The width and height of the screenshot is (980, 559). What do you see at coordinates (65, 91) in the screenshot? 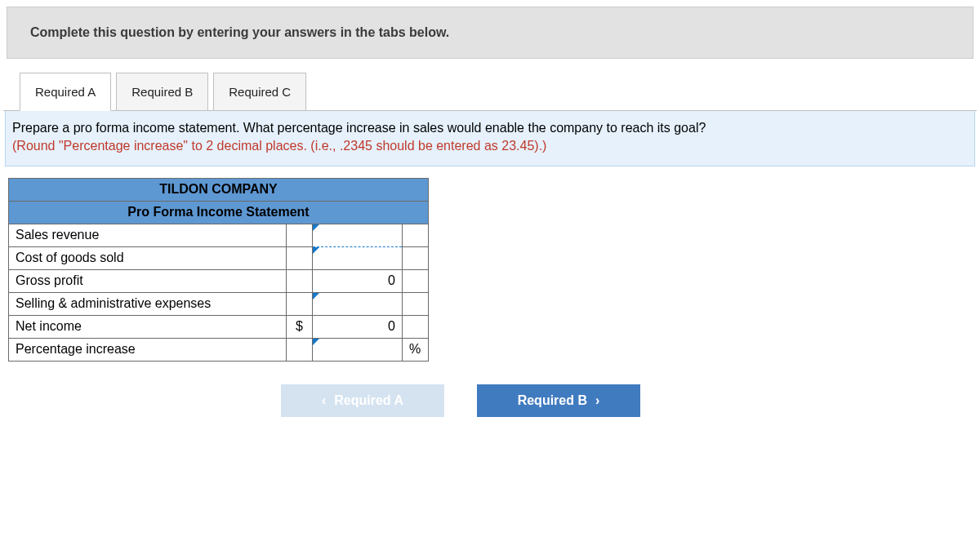
I see `tab-required-a: Required A` at bounding box center [65, 91].